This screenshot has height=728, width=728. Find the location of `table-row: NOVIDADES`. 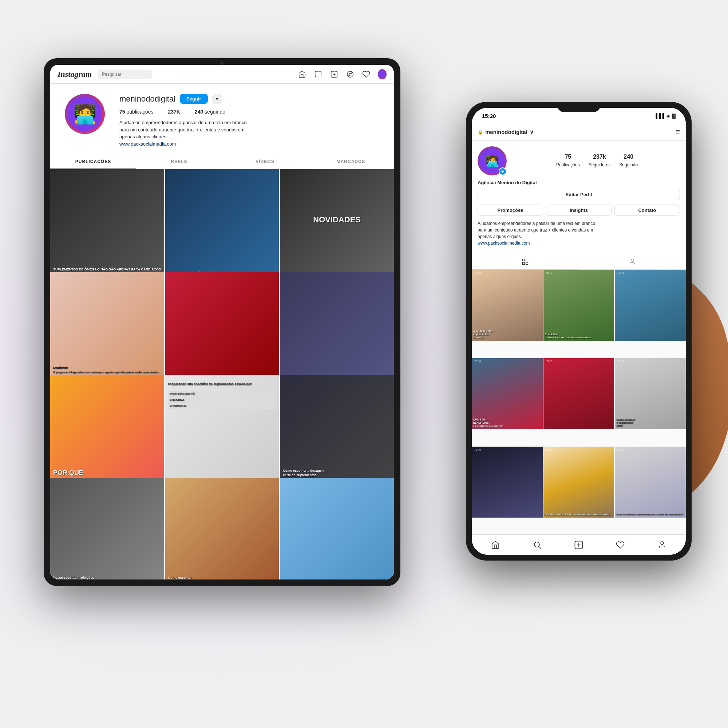

table-row: NOVIDADES is located at coordinates (337, 226).